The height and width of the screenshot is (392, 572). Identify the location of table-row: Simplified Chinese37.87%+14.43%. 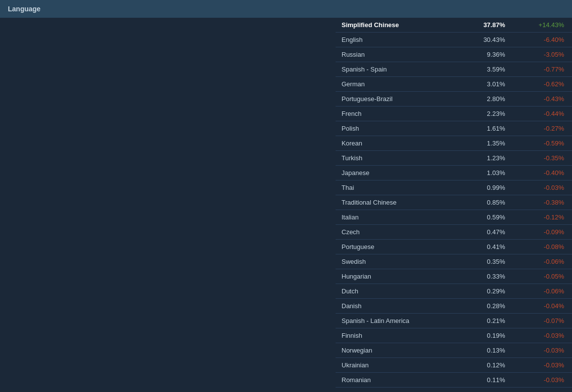
(454, 25).